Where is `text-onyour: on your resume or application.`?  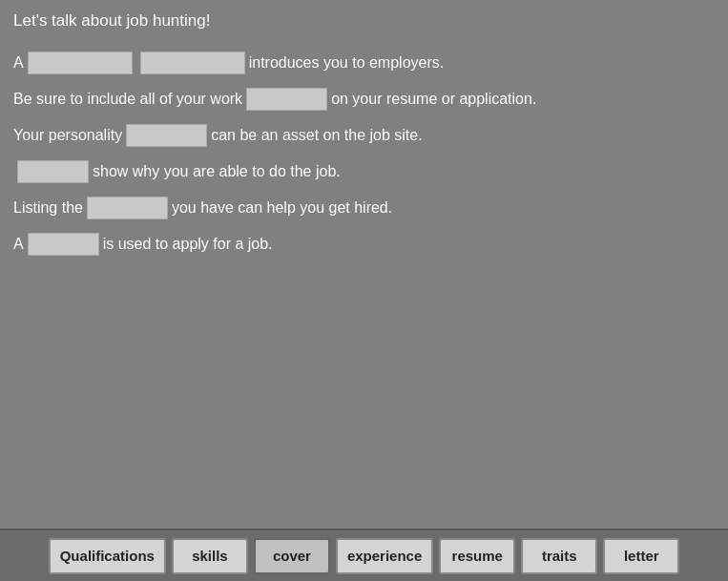
text-onyour: on your resume or application. is located at coordinates (433, 99).